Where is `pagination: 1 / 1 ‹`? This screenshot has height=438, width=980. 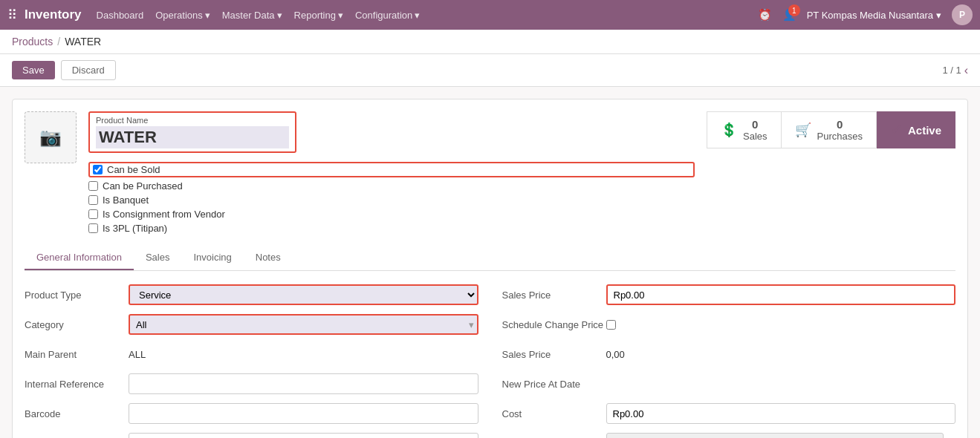
pagination: 1 / 1 ‹ is located at coordinates (955, 71).